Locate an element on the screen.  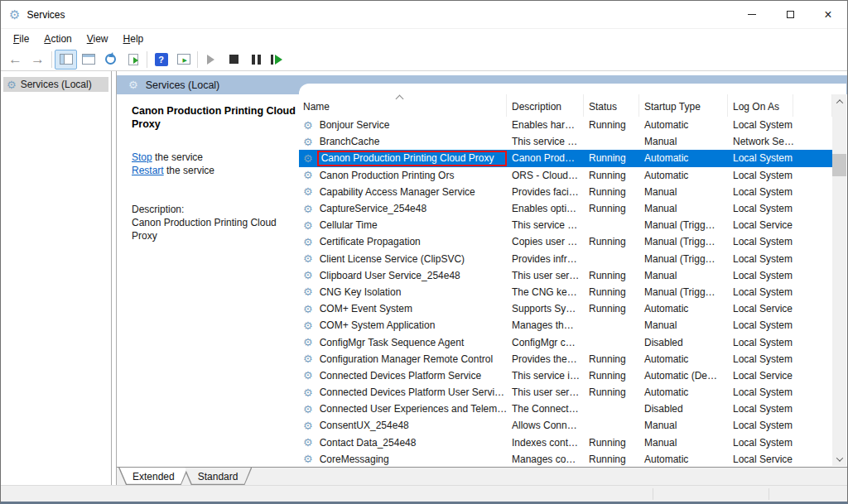
restart-icon is located at coordinates (279, 60).